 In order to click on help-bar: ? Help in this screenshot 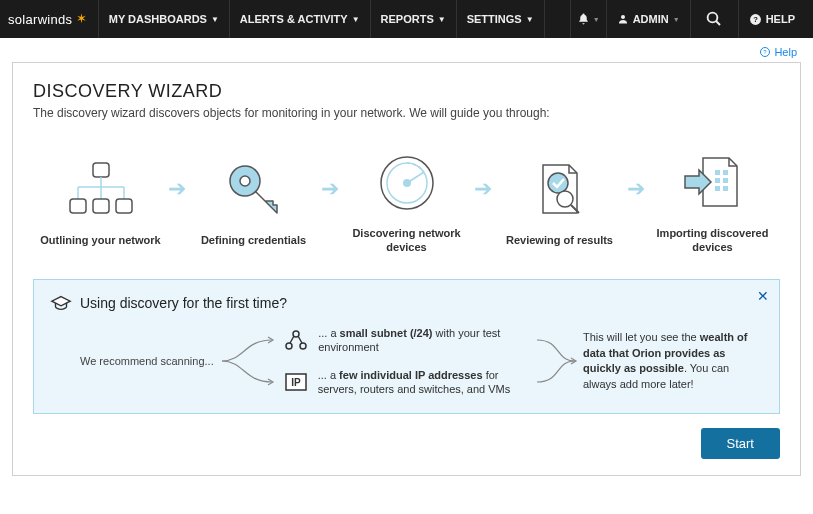, I will do `click(406, 50)`.